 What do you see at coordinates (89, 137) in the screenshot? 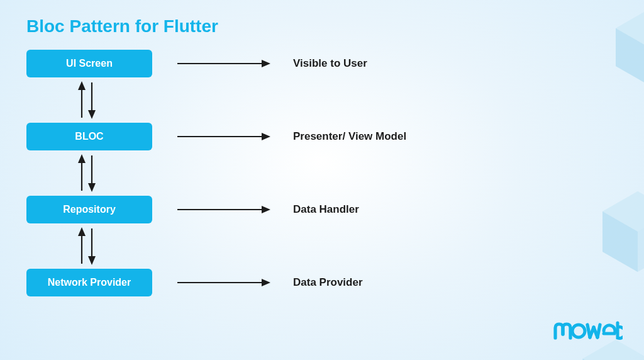
I see `layer-box-bloc: BLOC` at bounding box center [89, 137].